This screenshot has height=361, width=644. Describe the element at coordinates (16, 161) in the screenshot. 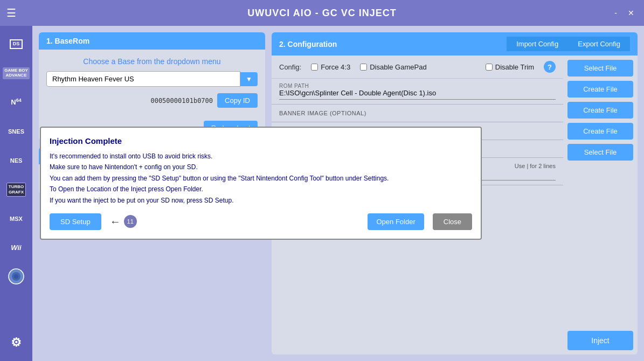

I see `sidebar-item-nes: NES` at that location.